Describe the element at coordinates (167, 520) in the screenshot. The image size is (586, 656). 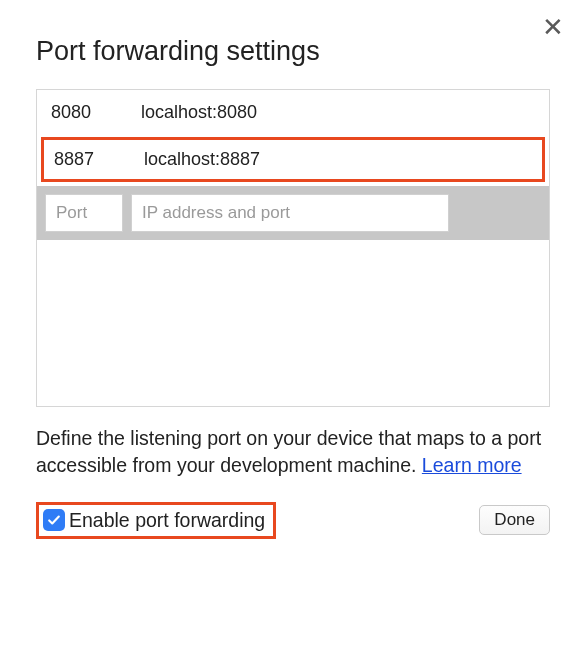
I see `enable-forwarding-label: Enable port forwarding` at that location.